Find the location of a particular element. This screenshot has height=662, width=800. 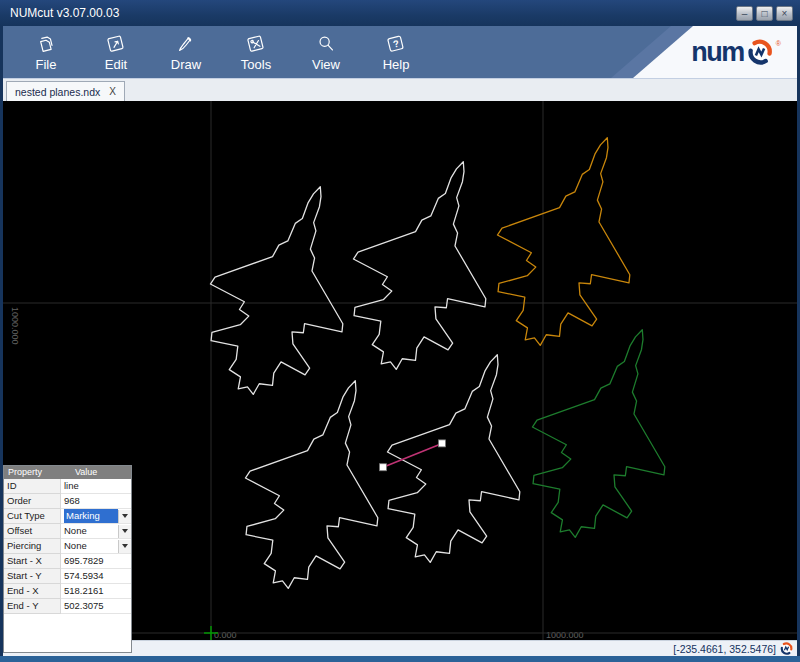

piercing-dropdown-button is located at coordinates (124, 546).